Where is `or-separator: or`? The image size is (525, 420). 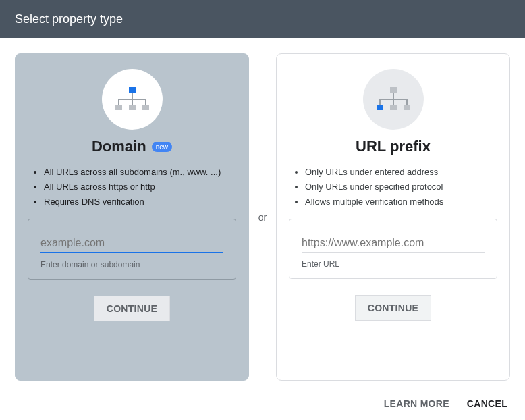 or-separator: or is located at coordinates (262, 217).